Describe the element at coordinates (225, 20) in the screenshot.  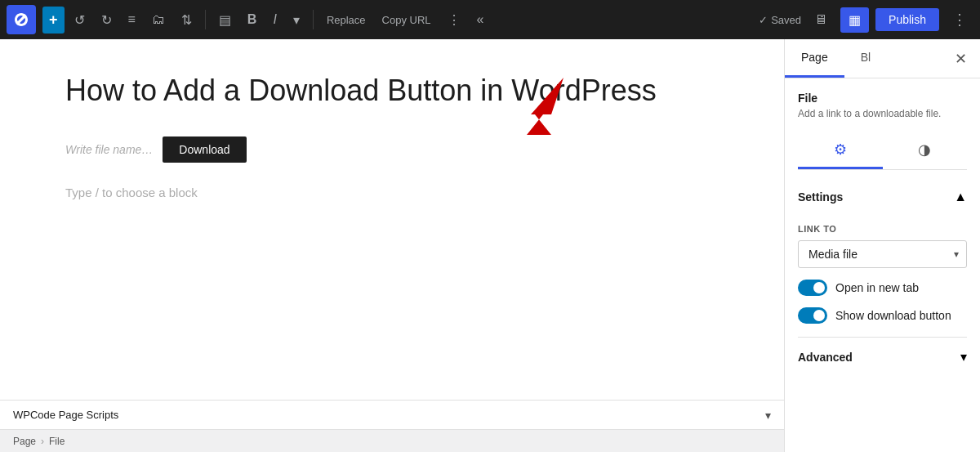
I see `align-icon: ▤` at that location.